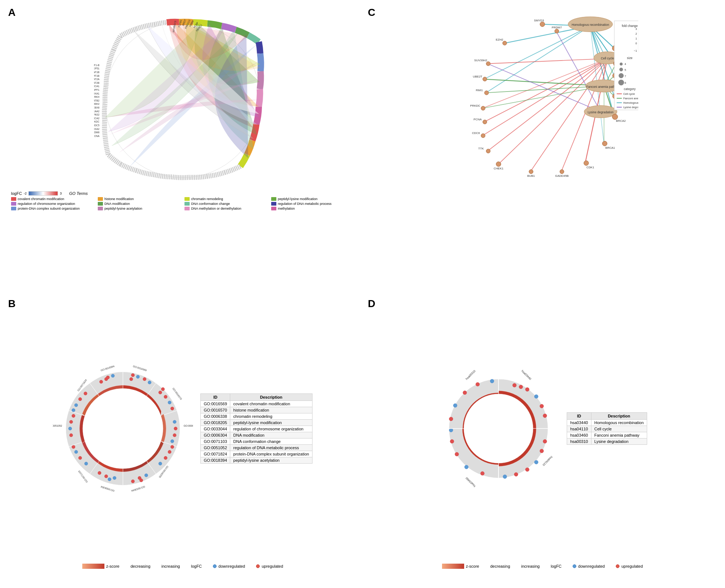 The width and height of the screenshot is (725, 588). I want to click on svg-text: size, so click(629, 58).